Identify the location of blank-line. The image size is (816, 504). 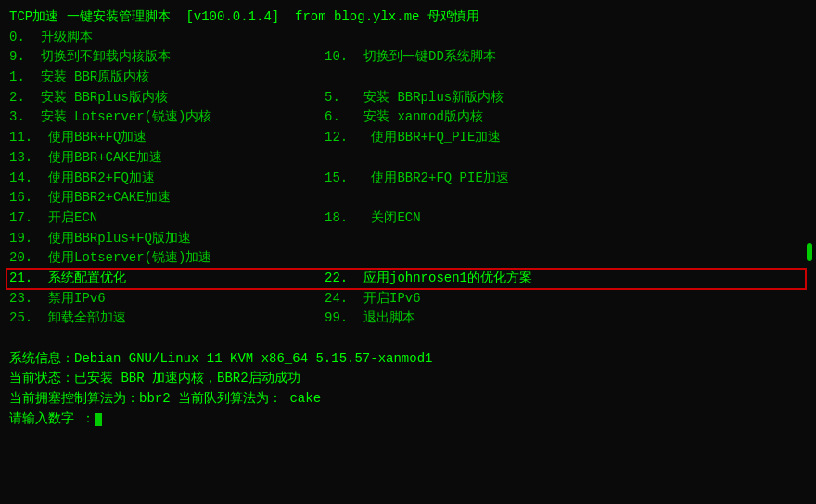
(408, 339).